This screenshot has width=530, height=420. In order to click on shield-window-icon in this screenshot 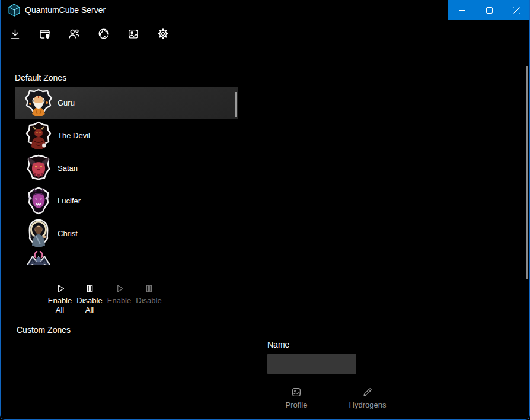, I will do `click(45, 34)`.